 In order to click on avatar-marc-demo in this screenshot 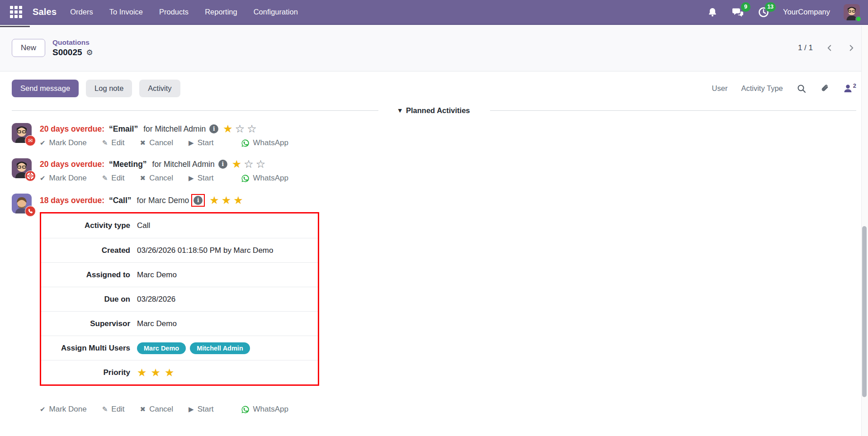, I will do `click(22, 204)`.